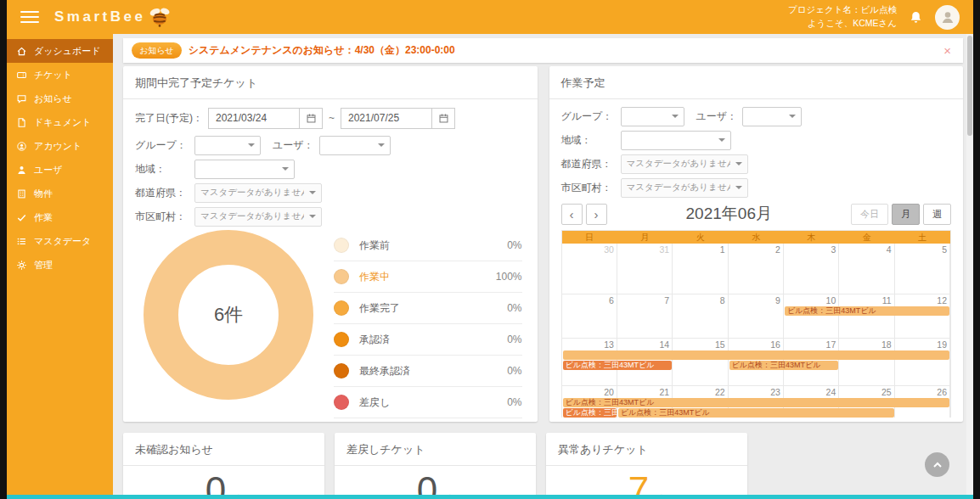 The image size is (980, 499). I want to click on calendar-day-cell: 19, so click(922, 362).